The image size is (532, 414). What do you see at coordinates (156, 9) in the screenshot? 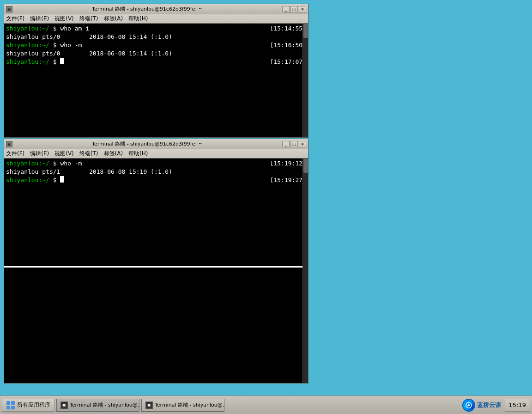
I see `terminal-1-titlebar: ▣ Terminal 终端 - shiyanlou@91c62d3f99fe: …` at bounding box center [156, 9].